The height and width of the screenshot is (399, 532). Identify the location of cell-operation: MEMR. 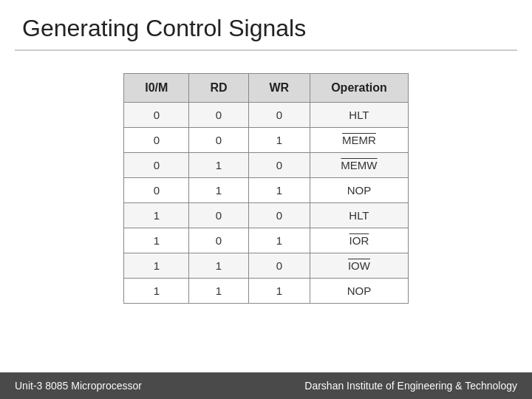
(359, 140).